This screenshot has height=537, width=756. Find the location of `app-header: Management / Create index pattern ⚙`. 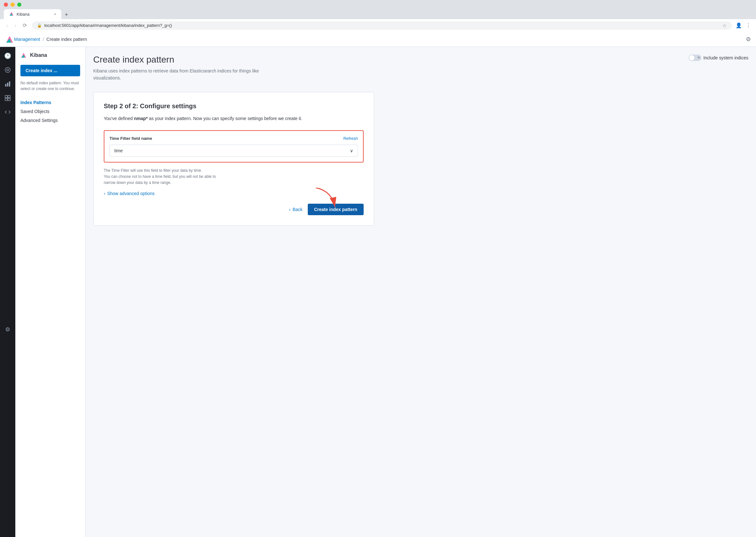

app-header: Management / Create index pattern ⚙ is located at coordinates (378, 39).